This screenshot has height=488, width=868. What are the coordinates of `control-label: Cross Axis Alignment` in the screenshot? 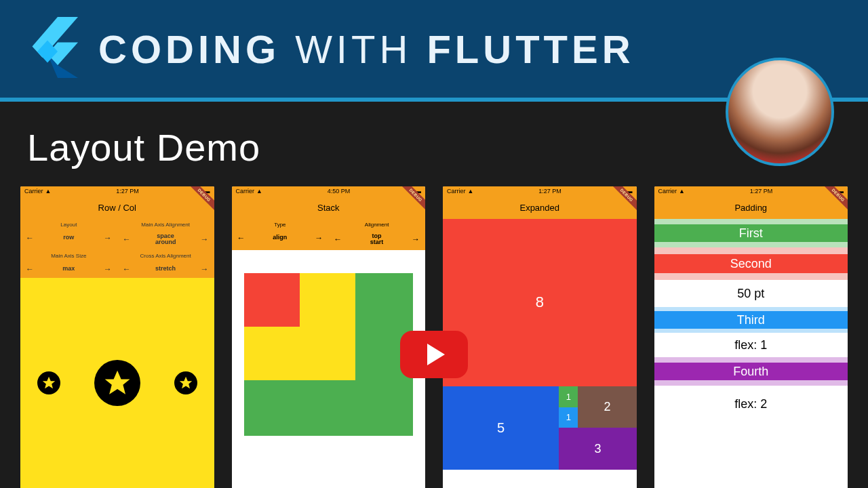 It's located at (165, 256).